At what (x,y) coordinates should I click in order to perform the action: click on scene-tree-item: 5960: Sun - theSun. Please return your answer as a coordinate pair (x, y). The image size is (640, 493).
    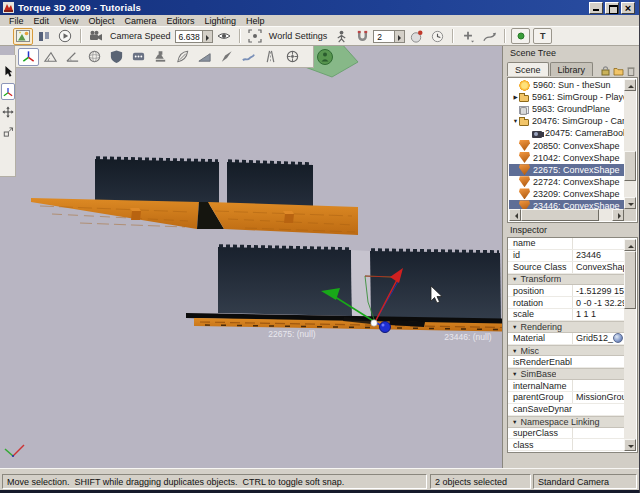
    Looking at the image, I should click on (566, 85).